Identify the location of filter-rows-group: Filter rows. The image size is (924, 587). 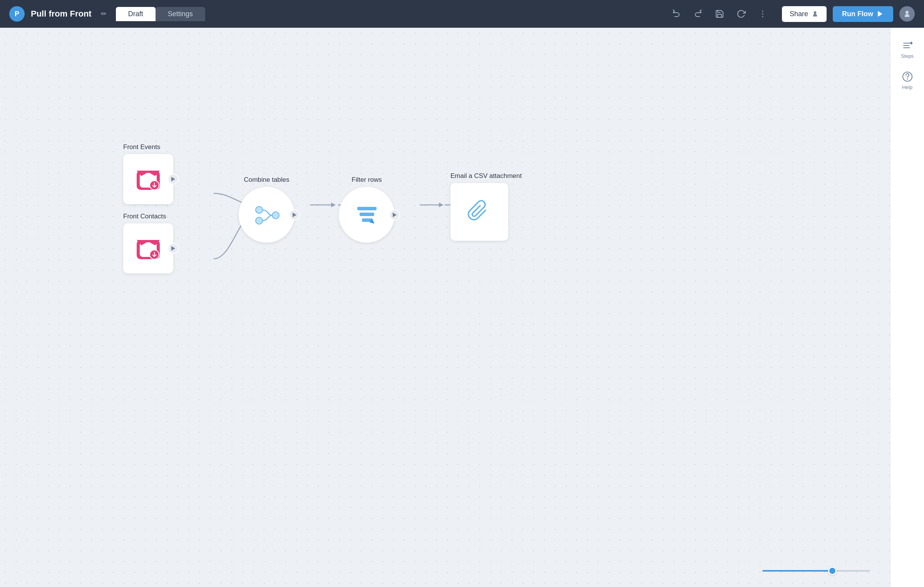
(367, 210).